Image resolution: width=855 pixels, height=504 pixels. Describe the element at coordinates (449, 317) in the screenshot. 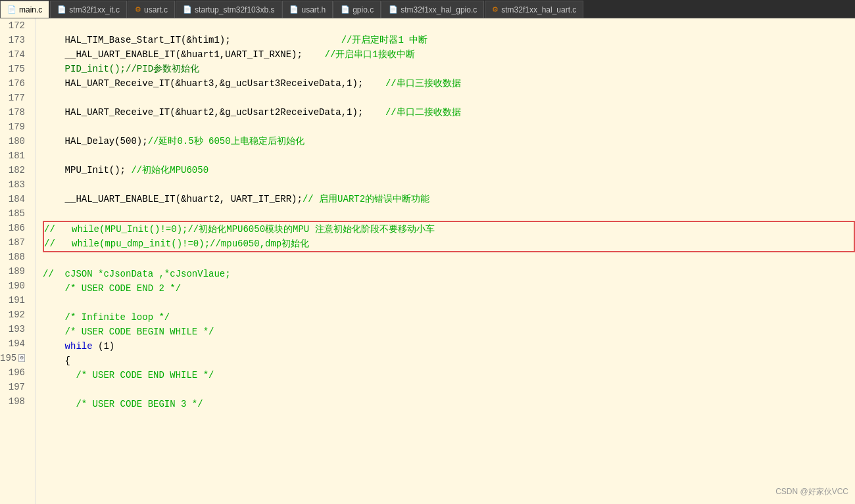

I see `code-line-192: /* Infinite loop */` at that location.